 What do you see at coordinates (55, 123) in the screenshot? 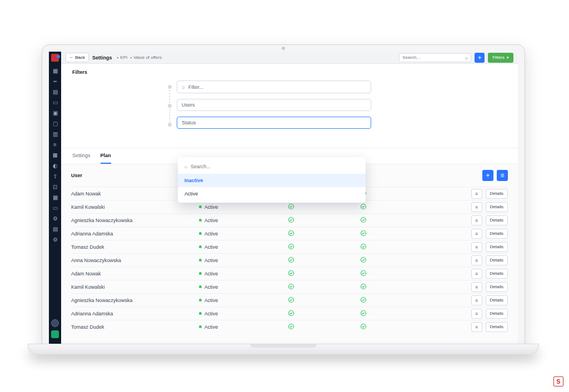
I see `briefcase-icon: ▢` at bounding box center [55, 123].